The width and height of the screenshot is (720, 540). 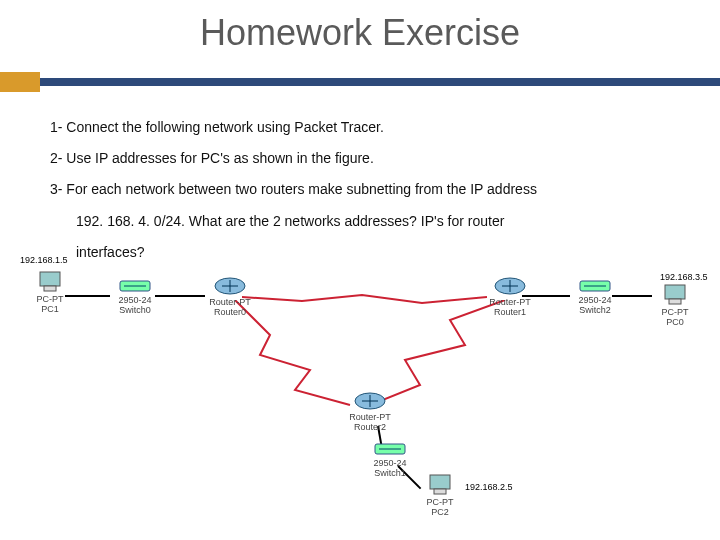 I want to click on instruction-2: 2- Use IP addresses for PC's as shown in…, so click(x=370, y=158).